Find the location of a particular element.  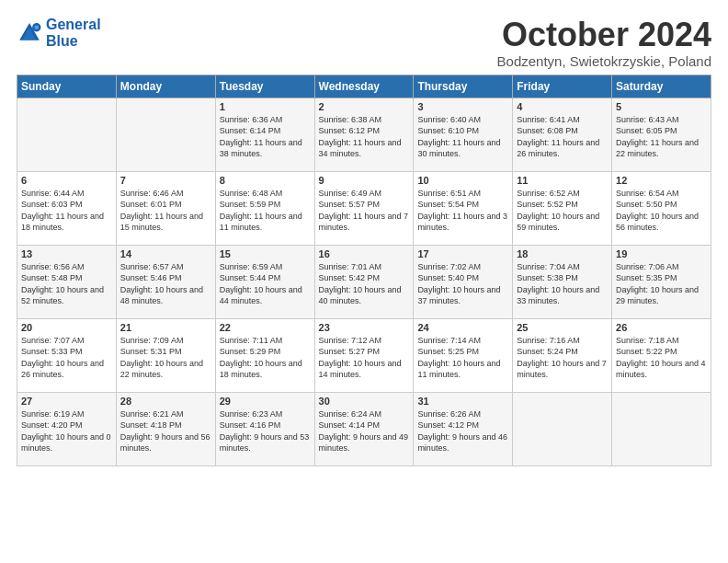

day-info: Sunrise: 6:41 AM Sunset: 6:08 PM Dayligh… is located at coordinates (563, 137).